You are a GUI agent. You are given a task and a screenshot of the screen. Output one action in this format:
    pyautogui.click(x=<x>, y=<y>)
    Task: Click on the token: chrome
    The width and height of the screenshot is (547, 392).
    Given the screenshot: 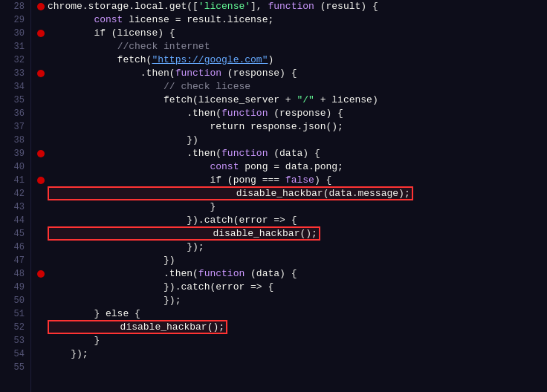 What is the action you would take?
    pyautogui.click(x=65, y=6)
    